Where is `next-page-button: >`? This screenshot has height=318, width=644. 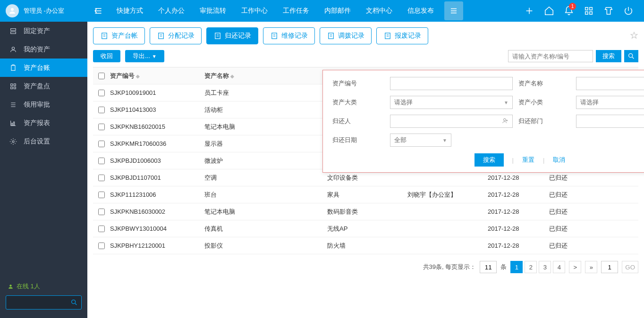 next-page-button: > is located at coordinates (575, 267).